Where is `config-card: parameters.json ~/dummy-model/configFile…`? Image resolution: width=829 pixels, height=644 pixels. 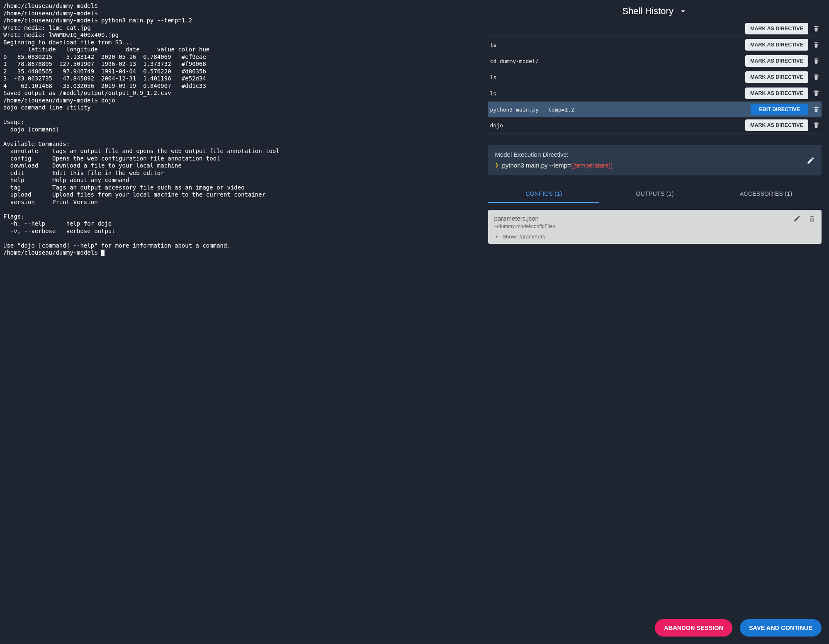
config-card: parameters.json ~/dummy-model/configFile… is located at coordinates (655, 227).